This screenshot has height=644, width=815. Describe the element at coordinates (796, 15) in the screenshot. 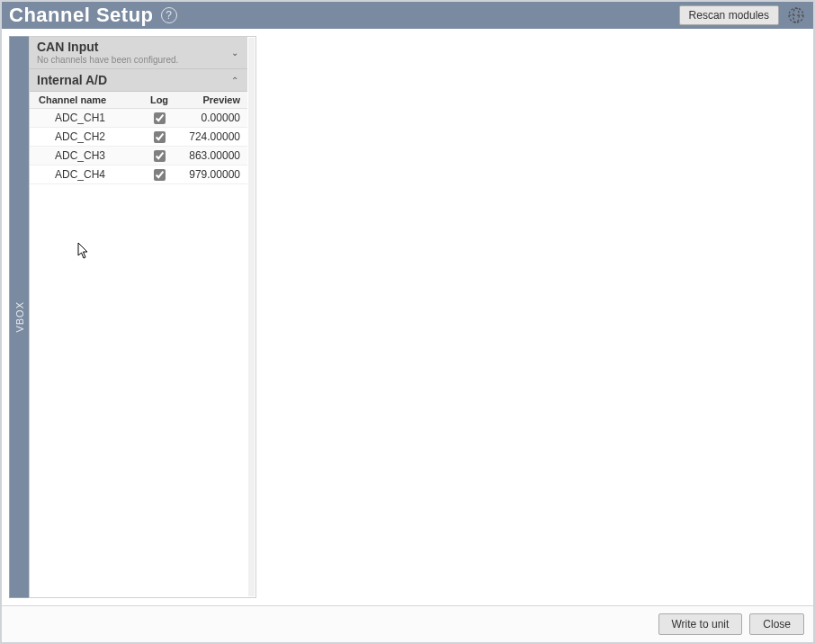

I see `globe-icon` at that location.